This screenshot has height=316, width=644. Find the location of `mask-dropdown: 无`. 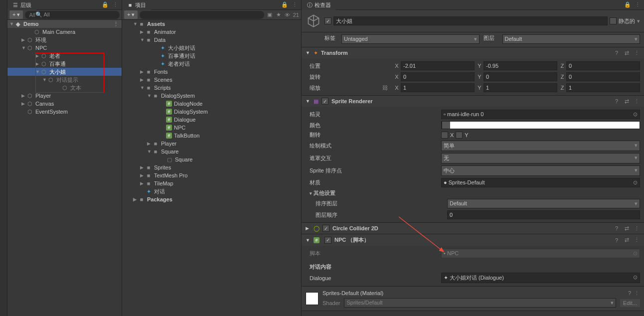

mask-dropdown: 无 is located at coordinates (540, 158).